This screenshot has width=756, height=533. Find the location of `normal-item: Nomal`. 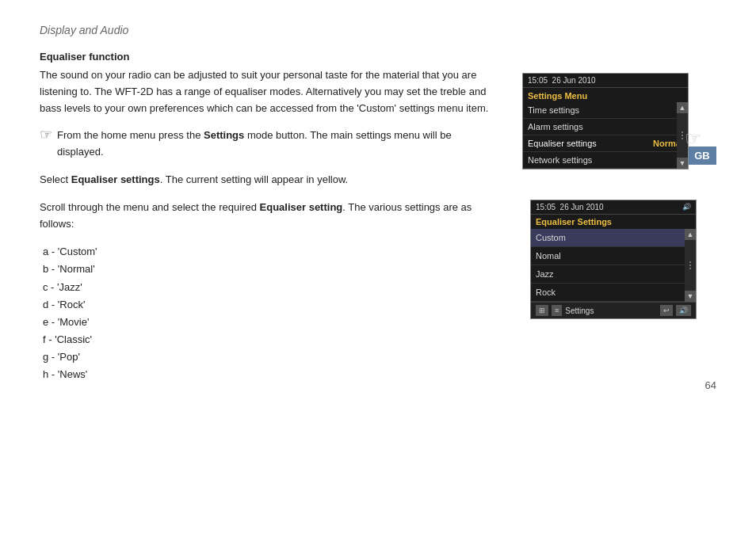

normal-item: Nomal is located at coordinates (613, 257).